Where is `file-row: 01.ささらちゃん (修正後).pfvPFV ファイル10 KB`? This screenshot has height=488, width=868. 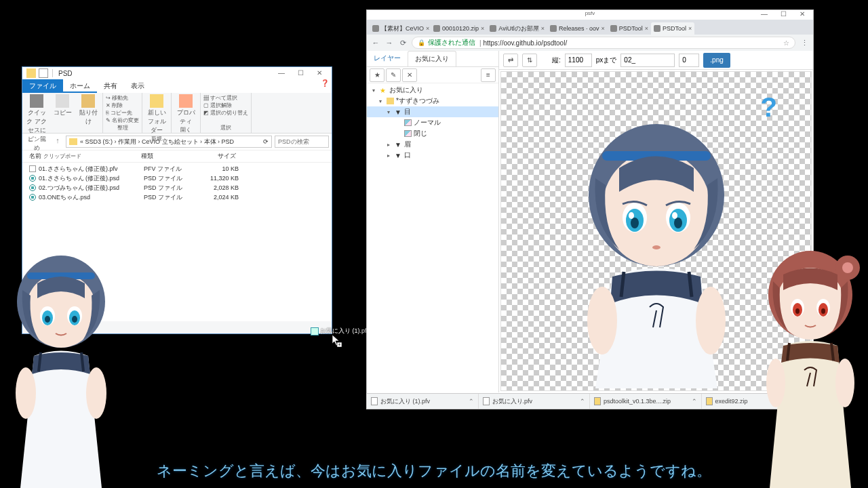
file-row: 01.ささらちゃん (修正後).pfvPFV ファイル10 KB is located at coordinates (177, 169).